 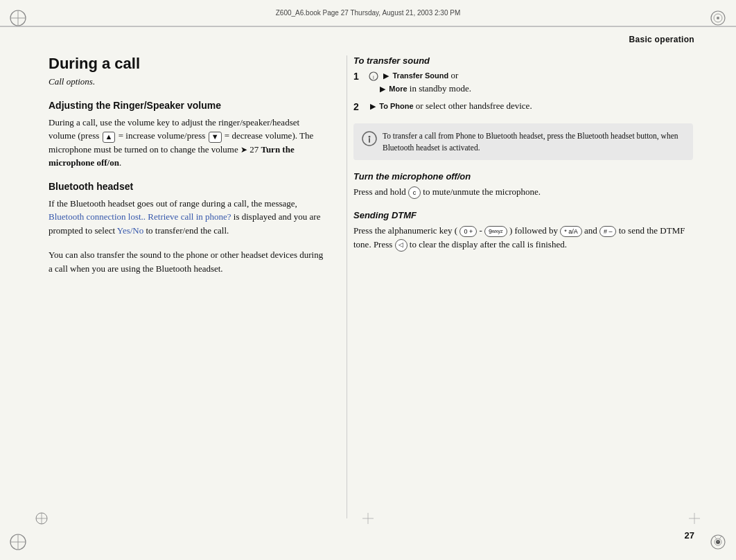 I want to click on key-0-plus: 0 +, so click(x=468, y=231).